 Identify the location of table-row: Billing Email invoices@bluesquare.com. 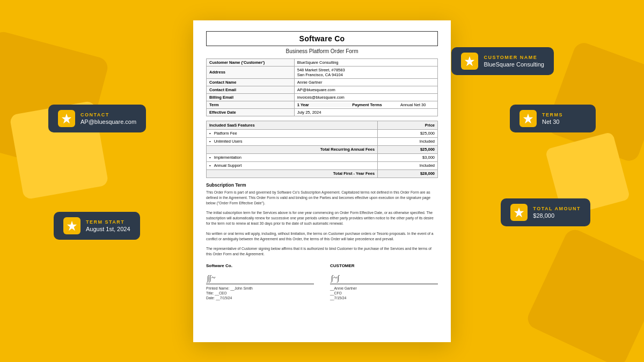
(322, 97).